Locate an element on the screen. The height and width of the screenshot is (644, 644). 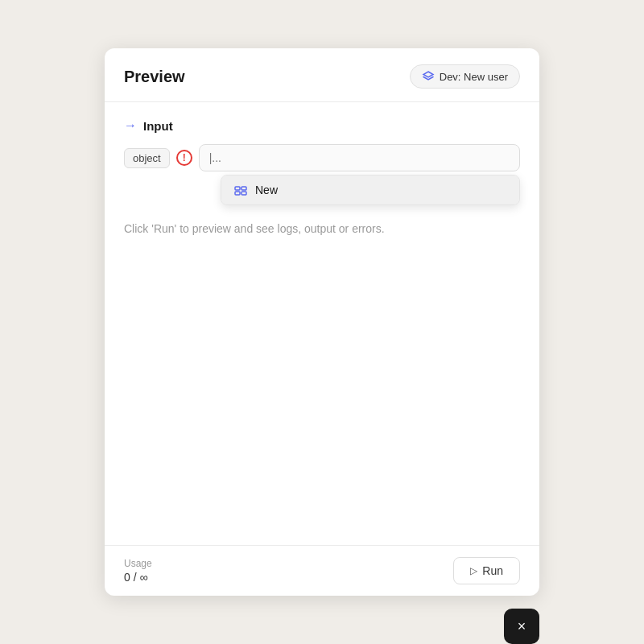
arrow-right-icon: → is located at coordinates (130, 126).